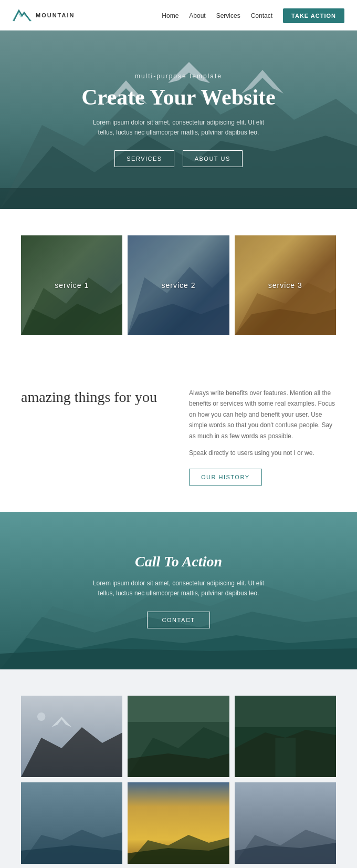 This screenshot has width=357, height=868. Describe the element at coordinates (286, 823) in the screenshot. I see `gallery-6-svg` at that location.